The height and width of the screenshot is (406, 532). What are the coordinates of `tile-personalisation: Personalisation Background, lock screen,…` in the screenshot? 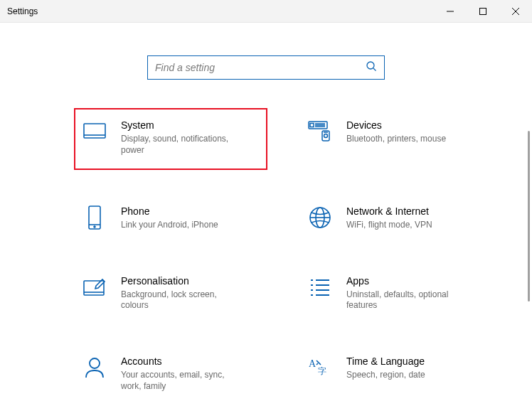 It's located at (171, 293).